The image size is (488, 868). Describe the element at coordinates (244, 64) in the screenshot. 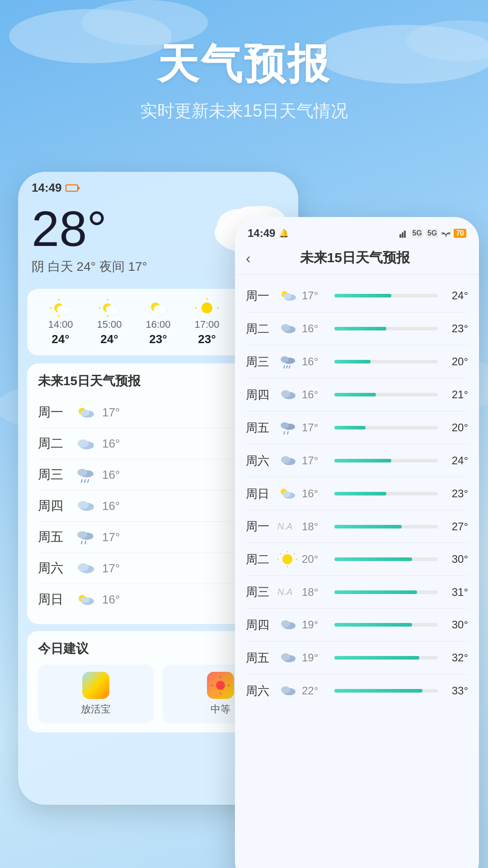

I see `main-title: 天气预报` at that location.